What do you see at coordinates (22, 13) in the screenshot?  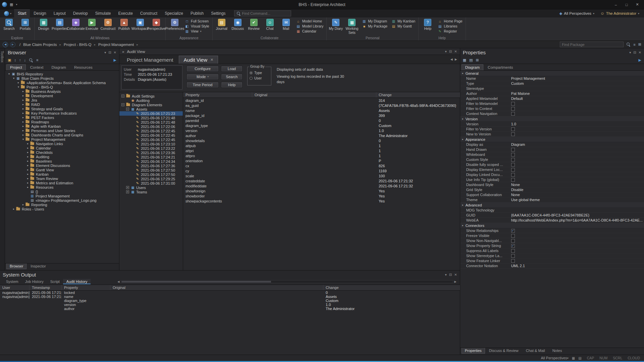 I see `ribbon-tab-start: Start` at bounding box center [22, 13].